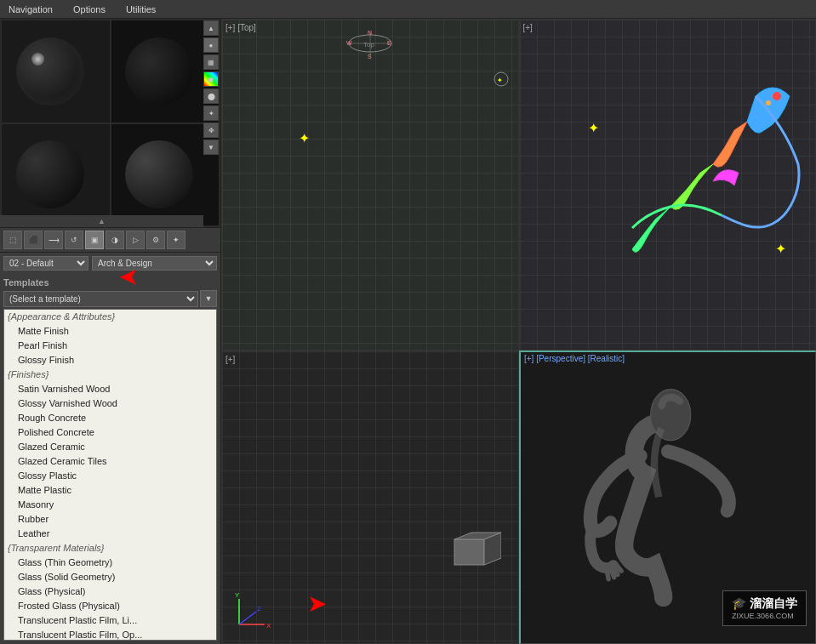 The width and height of the screenshot is (816, 644). What do you see at coordinates (111, 519) in the screenshot?
I see `template-list-item: Rubber` at bounding box center [111, 519].